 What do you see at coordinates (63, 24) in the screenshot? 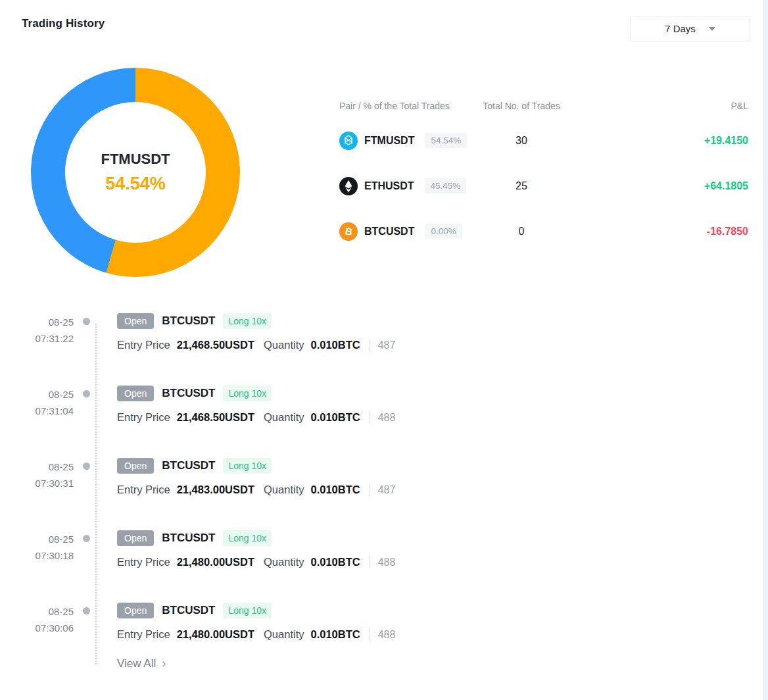
I see `page-title: Trading History` at bounding box center [63, 24].